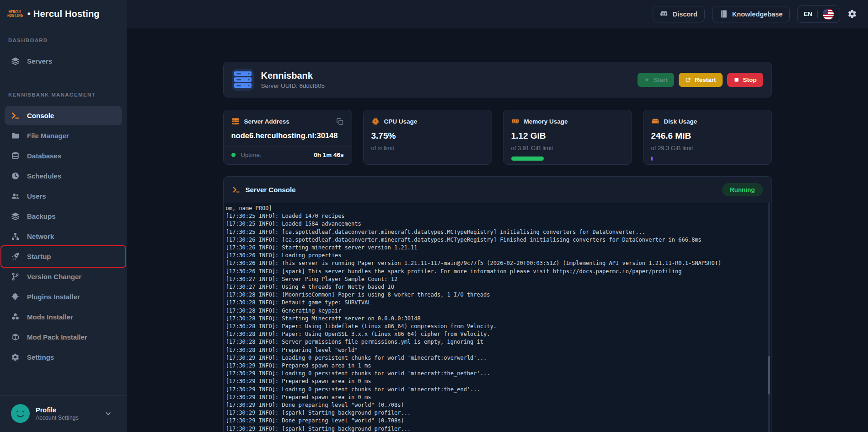 The width and height of the screenshot is (868, 432). Describe the element at coordinates (498, 137) in the screenshot. I see `stats-row: Server Address node6.herculhosting.nl:30…` at that location.